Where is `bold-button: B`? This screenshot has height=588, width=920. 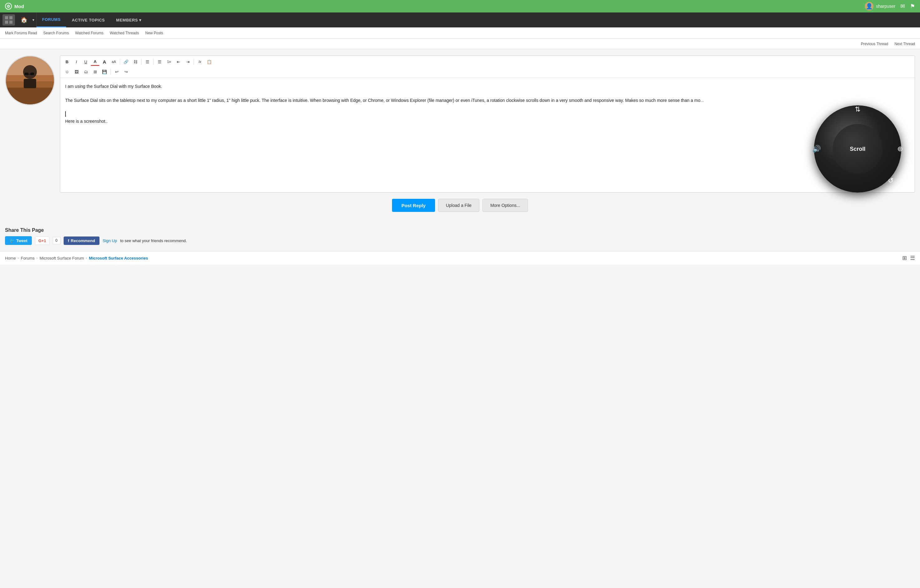
bold-button: B is located at coordinates (67, 62).